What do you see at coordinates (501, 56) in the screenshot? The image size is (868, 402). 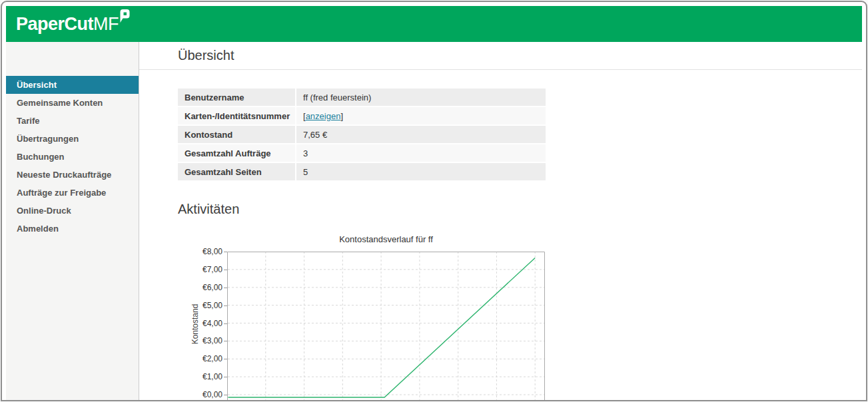 I see `page-title-bar: Übersicht` at bounding box center [501, 56].